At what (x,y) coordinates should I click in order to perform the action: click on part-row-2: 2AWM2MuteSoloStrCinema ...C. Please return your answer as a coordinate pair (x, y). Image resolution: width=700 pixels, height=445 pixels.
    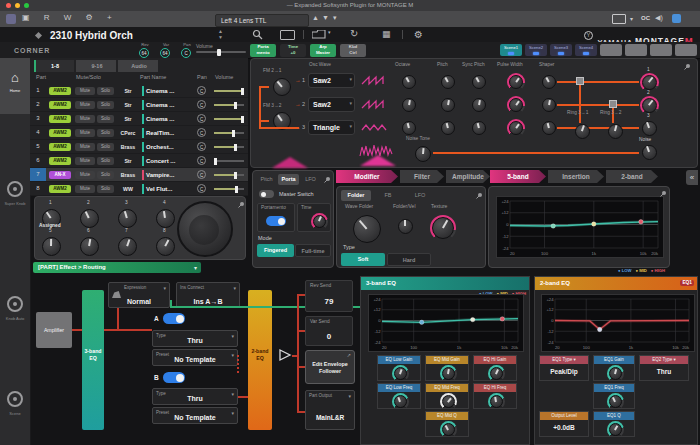
    Looking at the image, I should click on (139, 105).